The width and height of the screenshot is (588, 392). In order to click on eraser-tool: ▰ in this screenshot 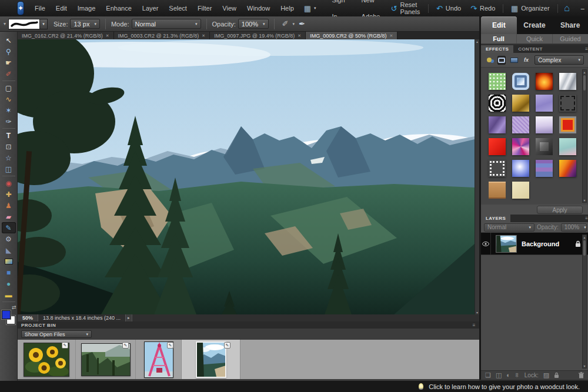, I will do `click(9, 216)`.